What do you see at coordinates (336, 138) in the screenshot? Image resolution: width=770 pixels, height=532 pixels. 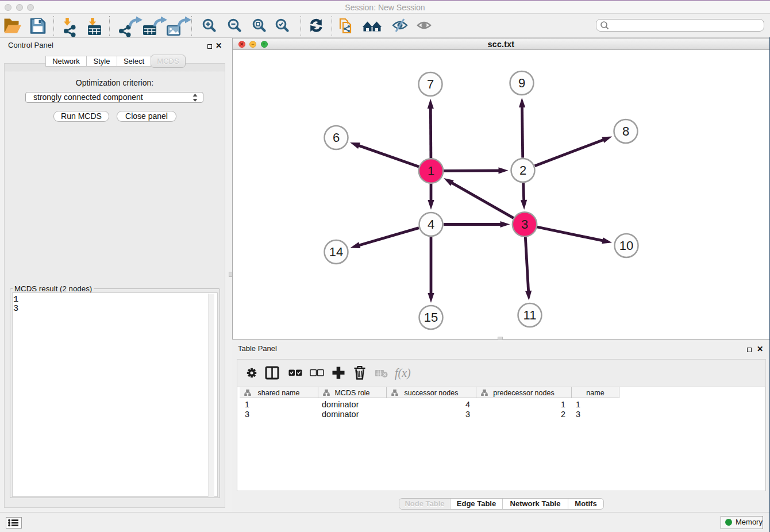 I see `svg-text: 6` at bounding box center [336, 138].